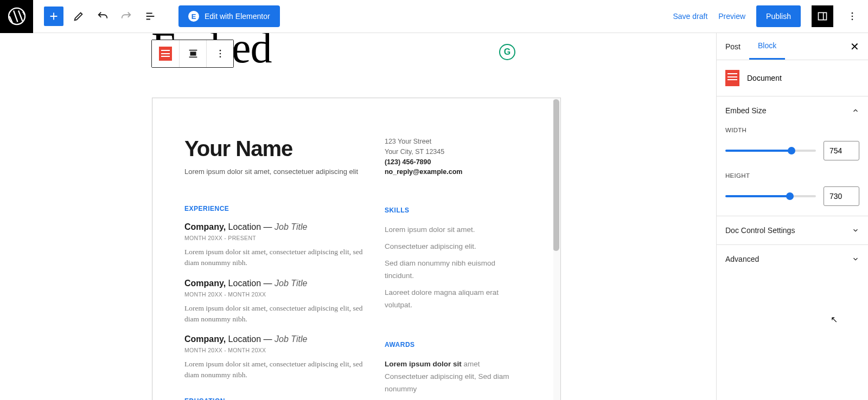 The height and width of the screenshot is (400, 868). What do you see at coordinates (770, 151) in the screenshot?
I see `width-slider` at bounding box center [770, 151].